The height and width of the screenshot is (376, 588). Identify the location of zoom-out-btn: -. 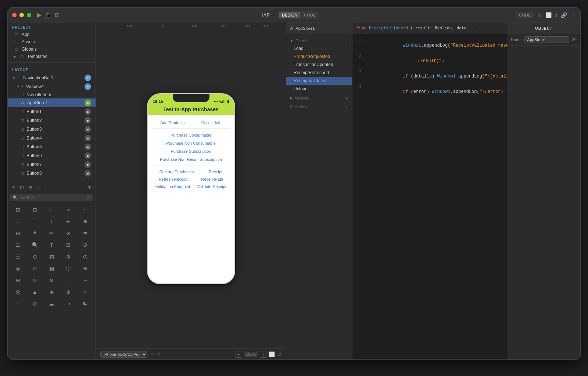
(239, 354).